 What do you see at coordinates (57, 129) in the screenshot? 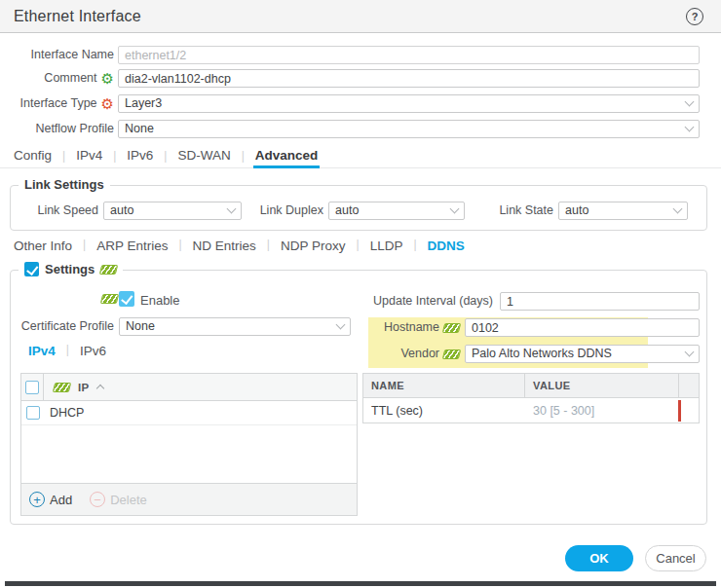
I see `netflow-label-wrap: Netflow Profile` at bounding box center [57, 129].